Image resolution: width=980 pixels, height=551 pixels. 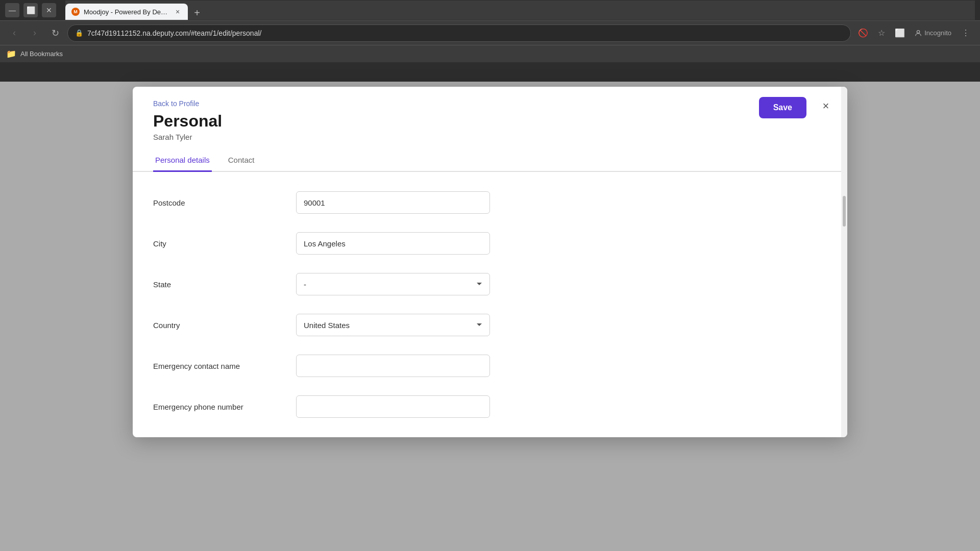 What do you see at coordinates (12, 10) in the screenshot?
I see `minimize-button: —` at bounding box center [12, 10].